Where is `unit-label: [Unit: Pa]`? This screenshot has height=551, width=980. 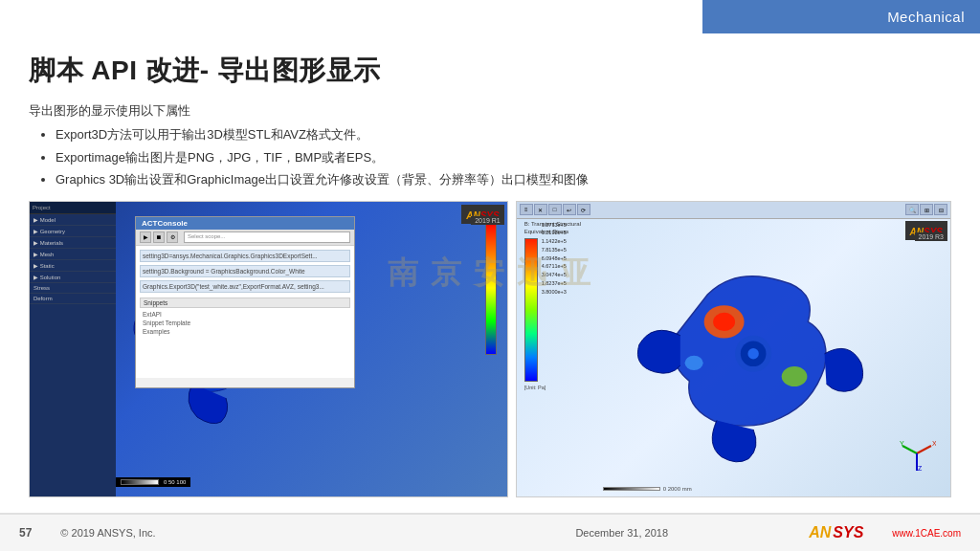 unit-label: [Unit: Pa] is located at coordinates (553, 387).